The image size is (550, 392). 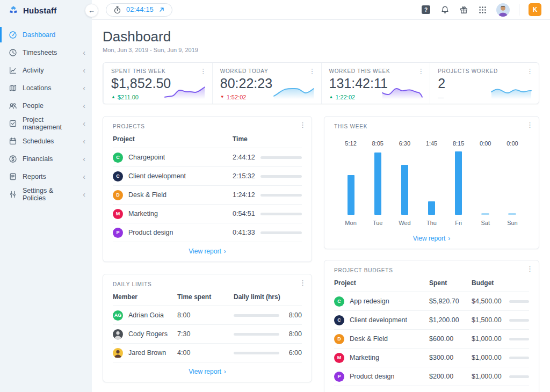 I want to click on project-name-link: App redesign, so click(x=370, y=301).